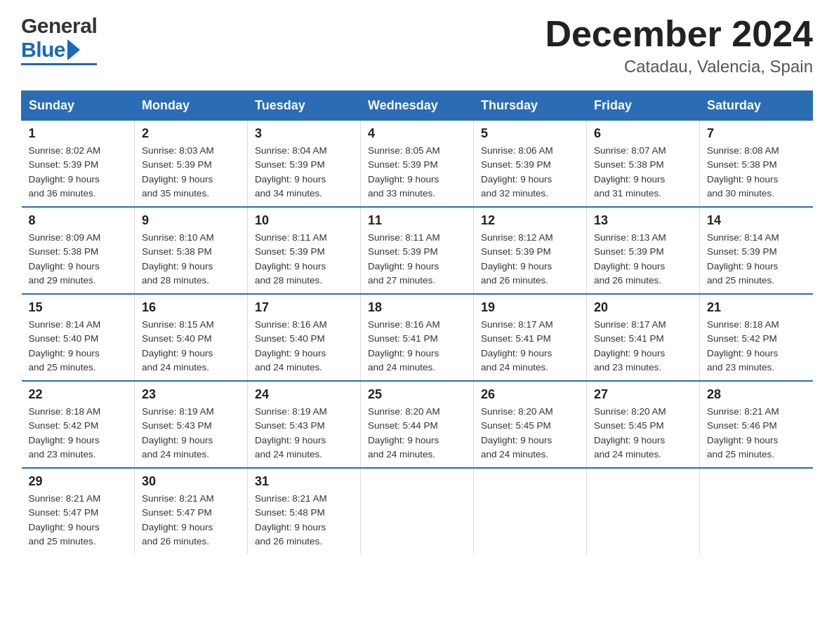  Describe the element at coordinates (191, 394) in the screenshot. I see `day-number: 23` at that location.